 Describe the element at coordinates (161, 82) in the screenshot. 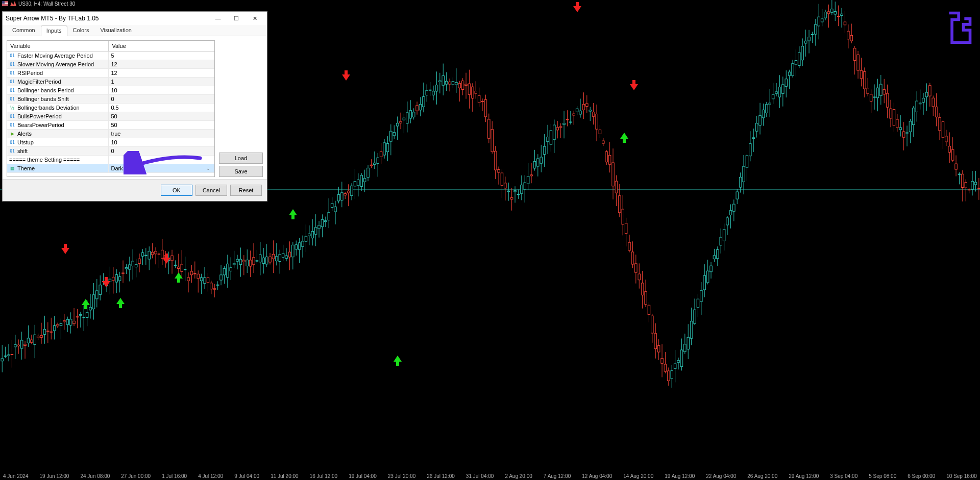

I see `value-cell: 1` at that location.